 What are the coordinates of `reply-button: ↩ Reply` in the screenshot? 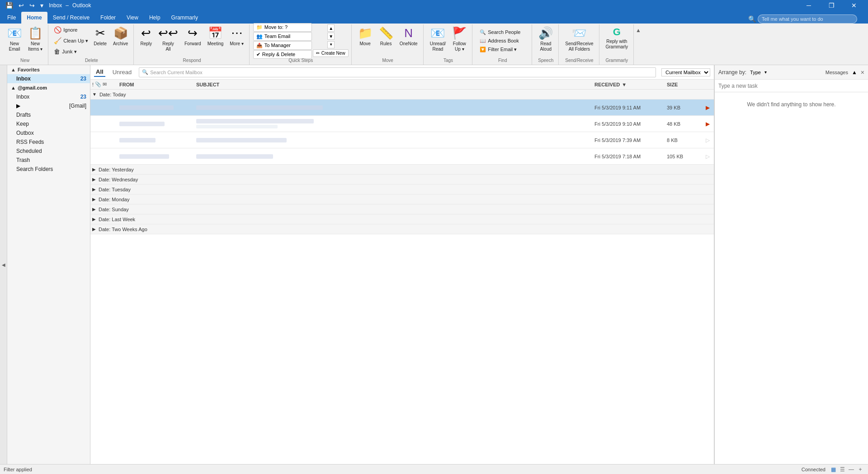 It's located at (146, 41).